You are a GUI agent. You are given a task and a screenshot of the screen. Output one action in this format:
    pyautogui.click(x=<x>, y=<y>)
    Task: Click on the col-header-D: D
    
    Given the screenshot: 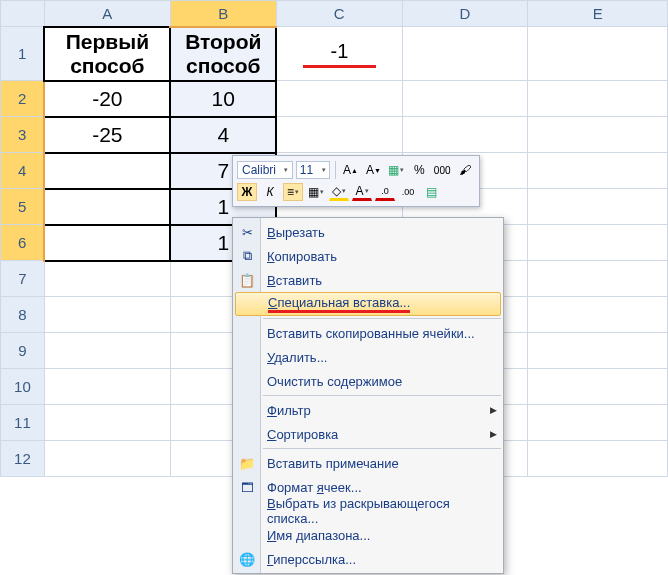 What is the action you would take?
    pyautogui.click(x=465, y=14)
    